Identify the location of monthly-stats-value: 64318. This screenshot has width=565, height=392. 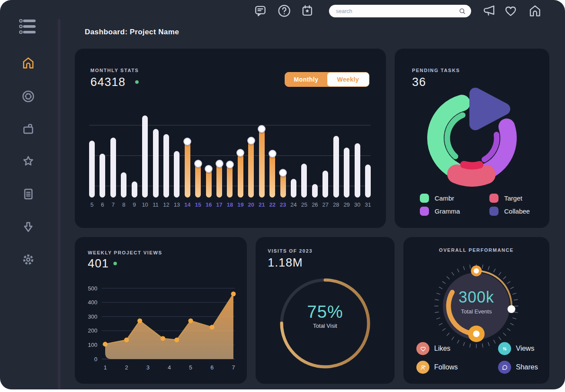
(115, 82).